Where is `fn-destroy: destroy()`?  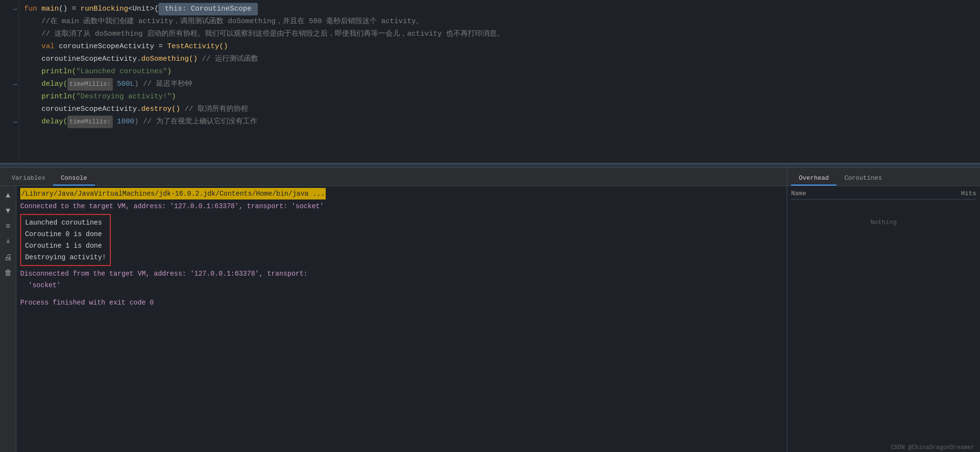 fn-destroy: destroy() is located at coordinates (161, 109).